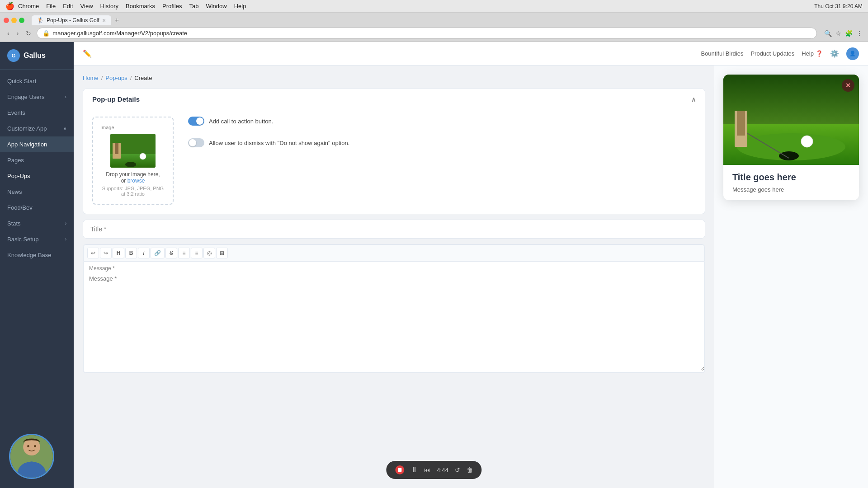 This screenshot has height=488, width=868. Describe the element at coordinates (693, 99) in the screenshot. I see `section-collapse-icon: ∧` at that location.